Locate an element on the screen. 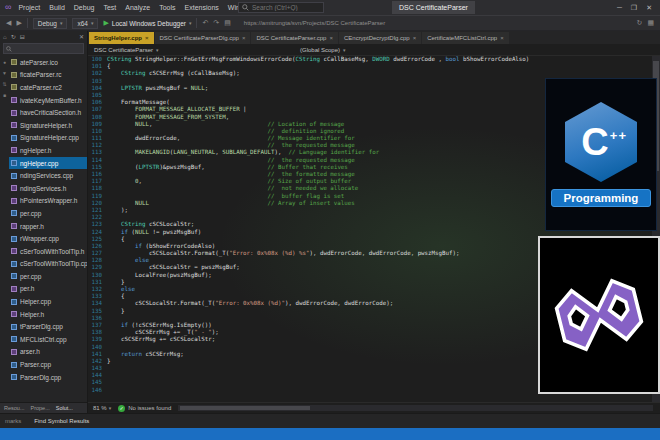 The width and height of the screenshot is (660, 440). quick-search-box is located at coordinates (281, 8).